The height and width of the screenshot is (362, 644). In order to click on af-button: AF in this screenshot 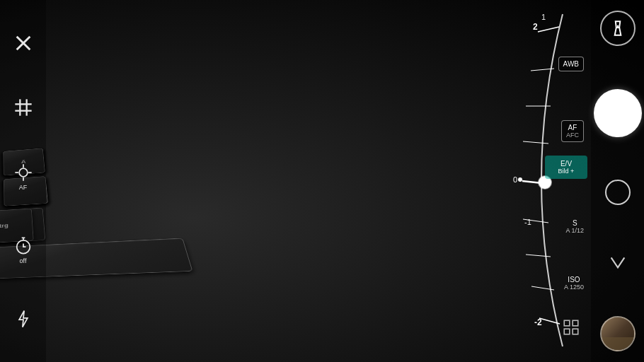, I will do `click(23, 177)`.